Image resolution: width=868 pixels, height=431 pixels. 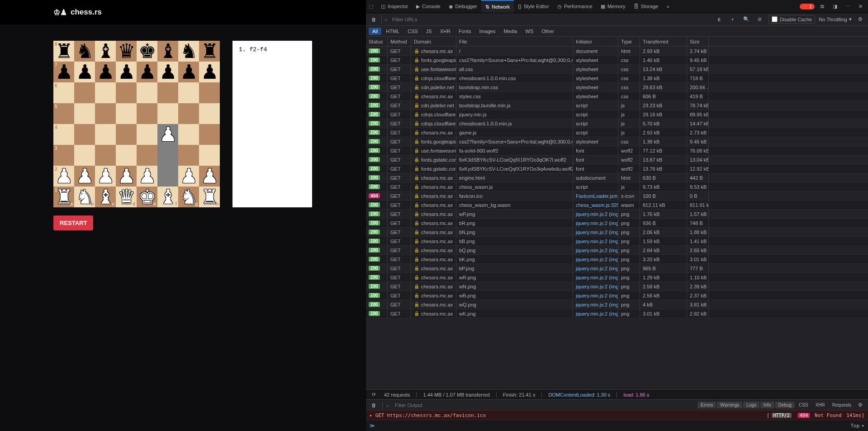 What do you see at coordinates (646, 6) in the screenshot?
I see `tab-storage: 🗄Storage` at bounding box center [646, 6].